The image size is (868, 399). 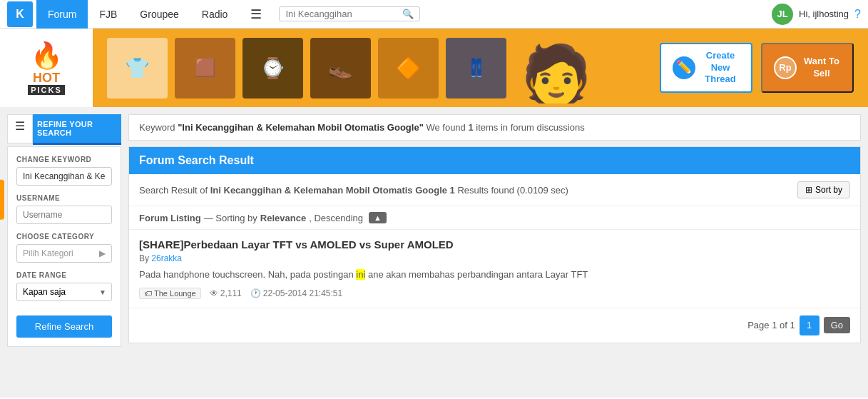 What do you see at coordinates (231, 293) in the screenshot?
I see `views-count: 2,111` at bounding box center [231, 293].